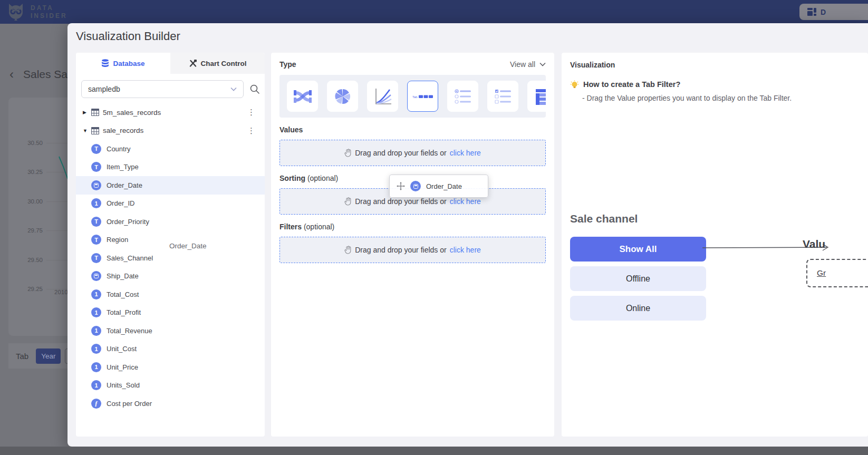 This screenshot has width=868, height=455. I want to click on field-row-cost-per-order: ƒCost per Order, so click(170, 404).